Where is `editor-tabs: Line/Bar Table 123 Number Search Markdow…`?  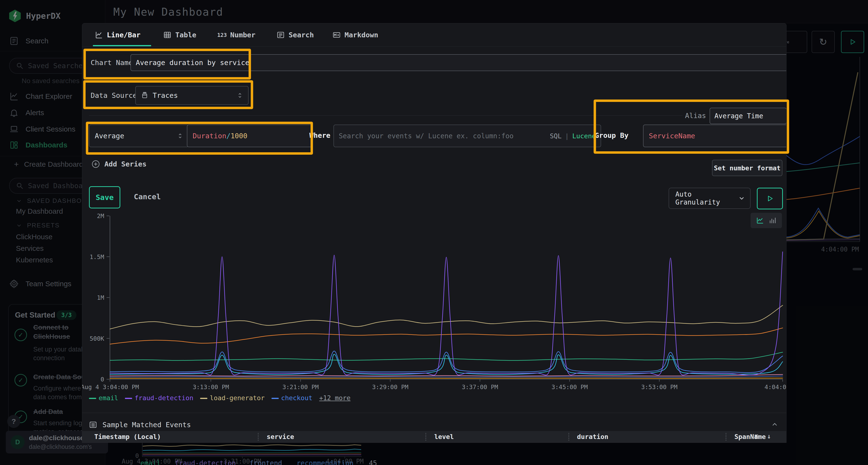
editor-tabs: Line/Bar Table 123 Number Search Markdow… is located at coordinates (434, 35).